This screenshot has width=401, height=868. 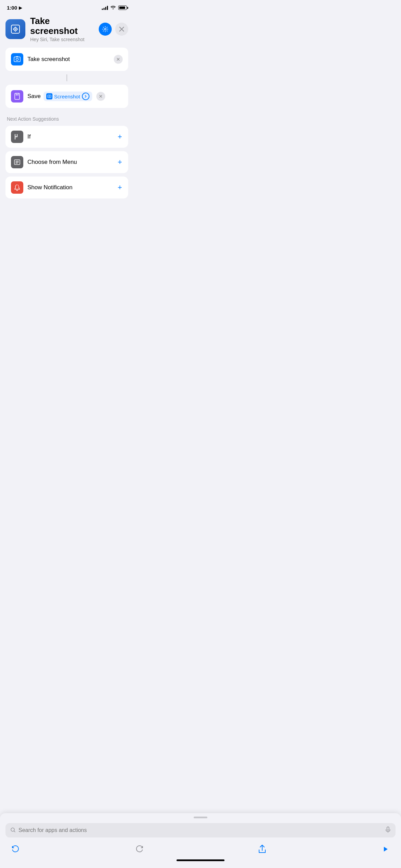 What do you see at coordinates (113, 8) in the screenshot?
I see `wifi-icon` at bounding box center [113, 8].